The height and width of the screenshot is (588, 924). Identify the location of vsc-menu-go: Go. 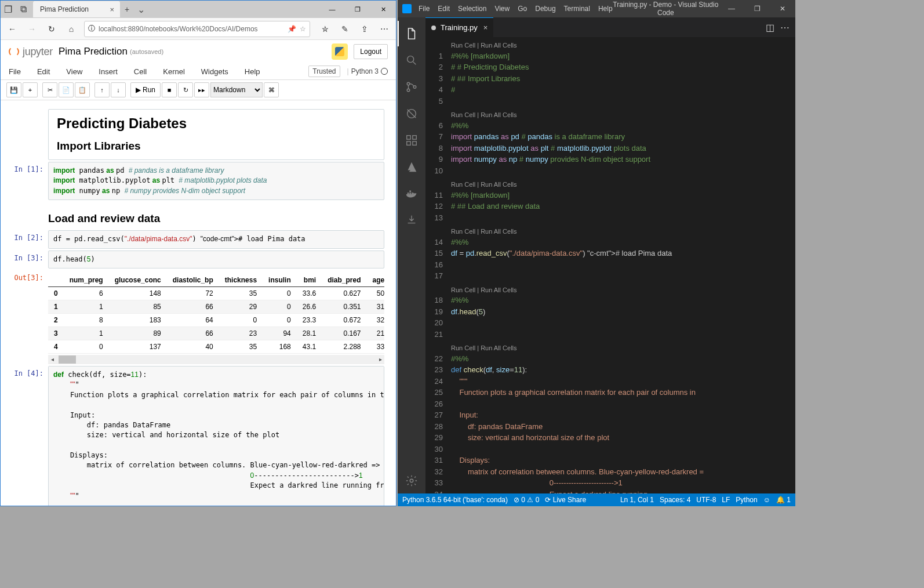
(522, 9).